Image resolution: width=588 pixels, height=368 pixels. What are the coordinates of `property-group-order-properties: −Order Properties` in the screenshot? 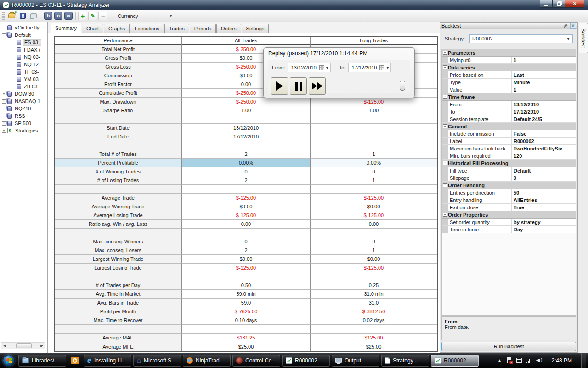 It's located at (509, 215).